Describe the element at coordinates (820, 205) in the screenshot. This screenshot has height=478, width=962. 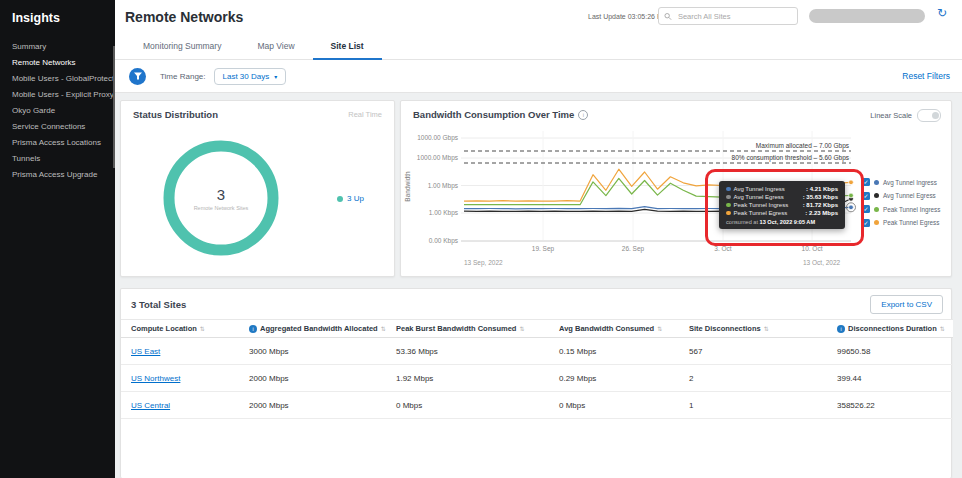
I see `tooltip-series-value: : 81.72 Kbps` at that location.